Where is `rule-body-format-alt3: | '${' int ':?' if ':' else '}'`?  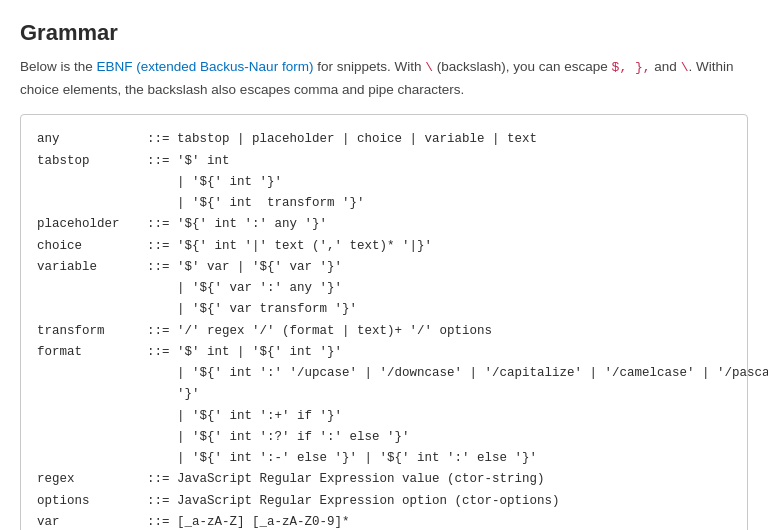 rule-body-format-alt3: | '${' int ':?' if ':' else '}' is located at coordinates (278, 438).